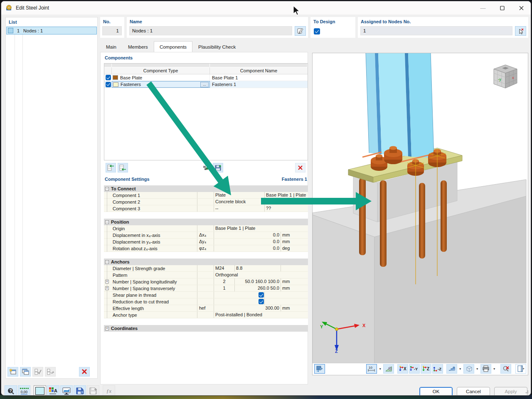 The height and width of the screenshot is (399, 532). Describe the element at coordinates (261, 275) in the screenshot. I see `pattern-value: Orthogonal` at that location.